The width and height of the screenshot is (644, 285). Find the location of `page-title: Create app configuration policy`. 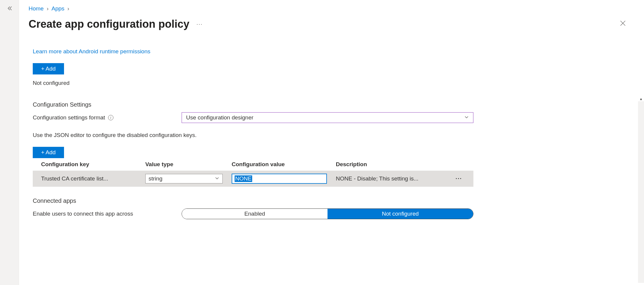

page-title: Create app configuration policy is located at coordinates (109, 24).